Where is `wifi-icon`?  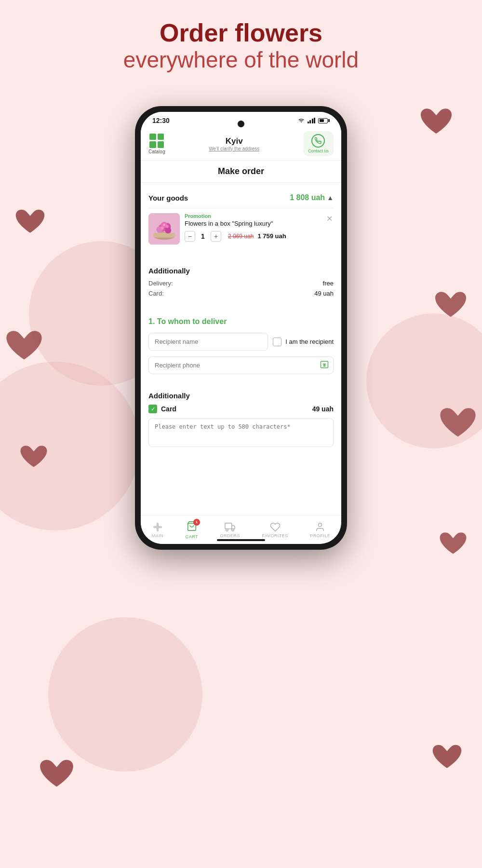 wifi-icon is located at coordinates (301, 121).